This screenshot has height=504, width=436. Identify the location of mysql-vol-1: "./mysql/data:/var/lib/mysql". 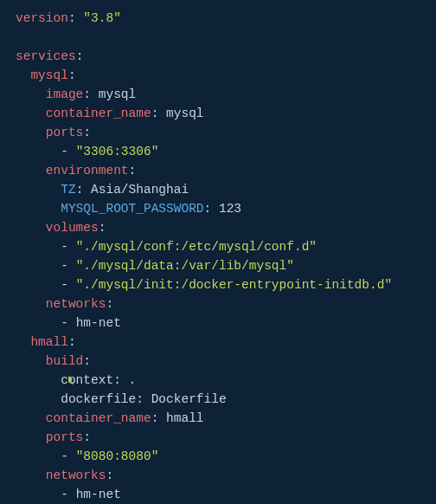
(185, 266).